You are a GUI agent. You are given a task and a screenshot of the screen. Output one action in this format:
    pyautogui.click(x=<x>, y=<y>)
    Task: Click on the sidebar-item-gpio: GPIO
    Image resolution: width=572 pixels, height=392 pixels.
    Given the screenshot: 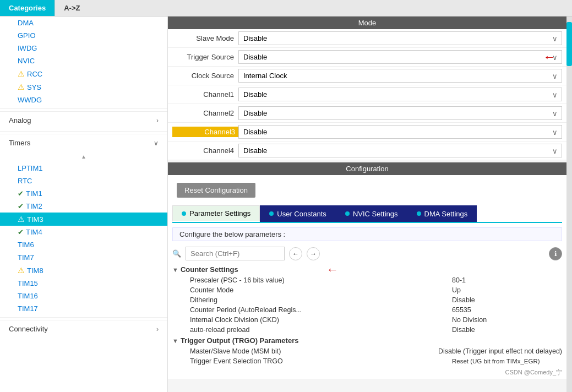 What is the action you would take?
    pyautogui.click(x=84, y=35)
    